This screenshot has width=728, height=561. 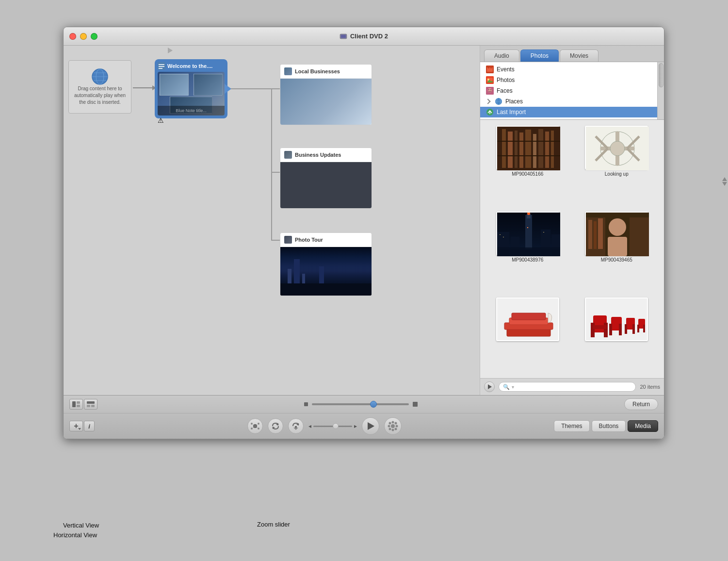 I want to click on minimize-button, so click(x=83, y=36).